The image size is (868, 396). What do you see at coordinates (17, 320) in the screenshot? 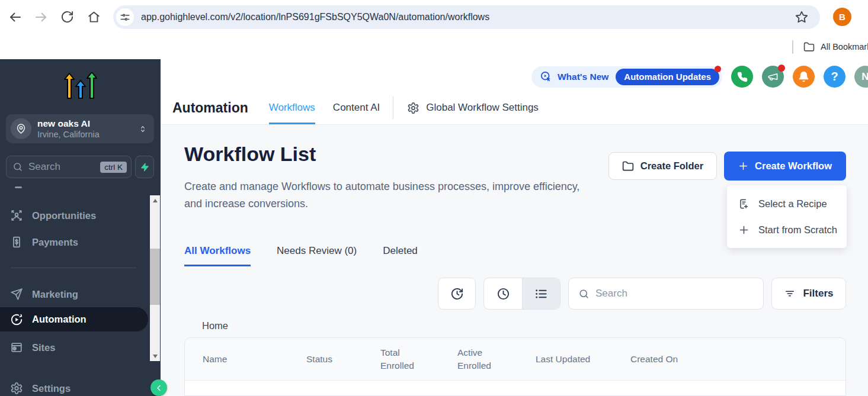
I see `automation-icon` at bounding box center [17, 320].